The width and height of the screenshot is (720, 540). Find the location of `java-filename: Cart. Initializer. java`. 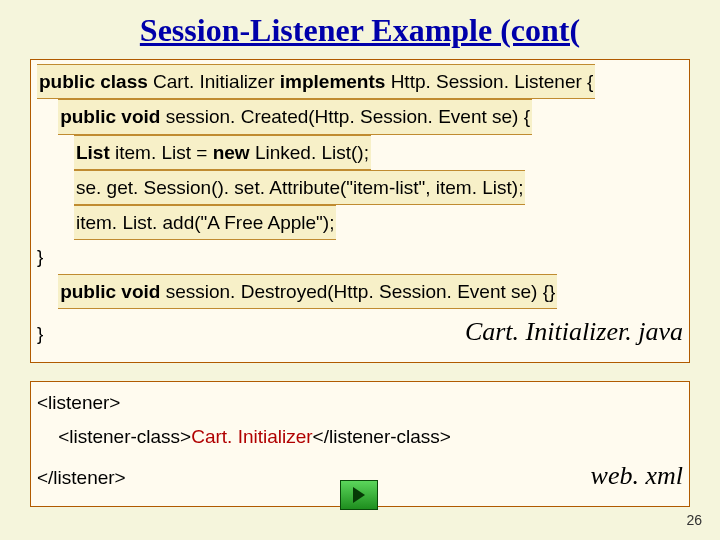

java-filename: Cart. Initializer. java is located at coordinates (574, 332).